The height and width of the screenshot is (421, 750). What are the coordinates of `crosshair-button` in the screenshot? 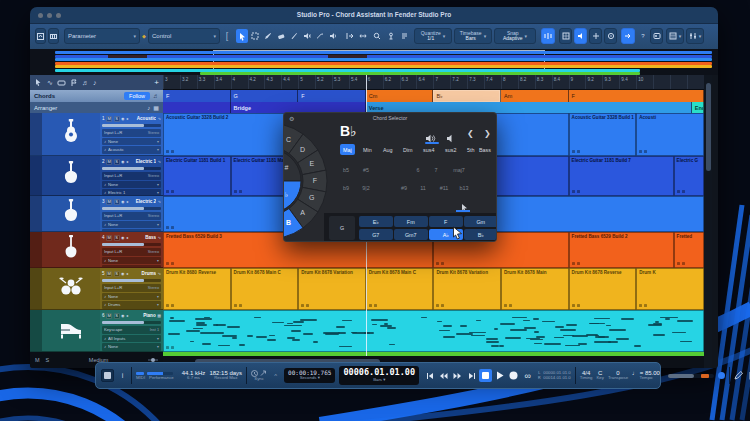 It's located at (596, 36).